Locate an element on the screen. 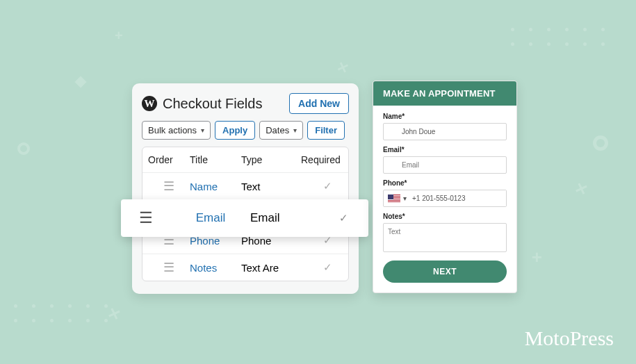 The image size is (636, 364). add-new-button: Add New is located at coordinates (319, 104).